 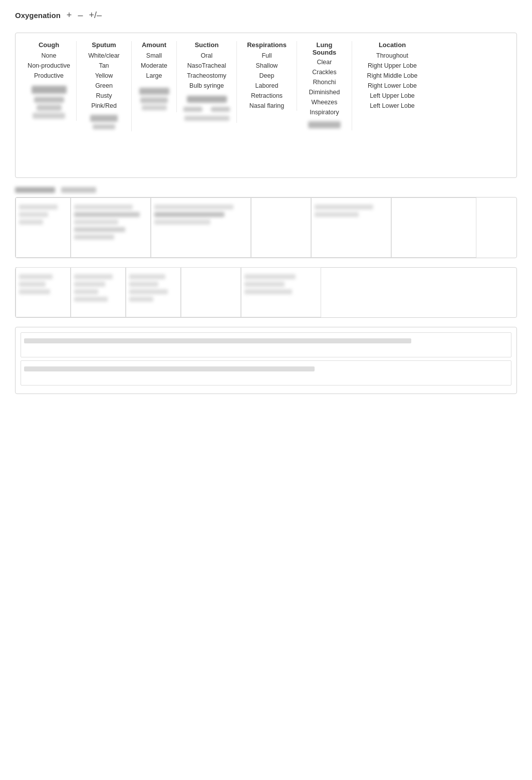 I want to click on location-column: Location Throughout Right Upper Lobe Rig…, so click(x=392, y=76).